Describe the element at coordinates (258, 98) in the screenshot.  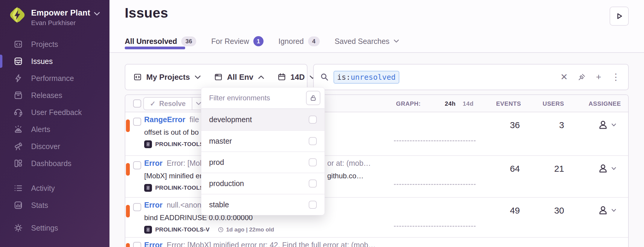
I see `environment-filter-input: Filter environments` at that location.